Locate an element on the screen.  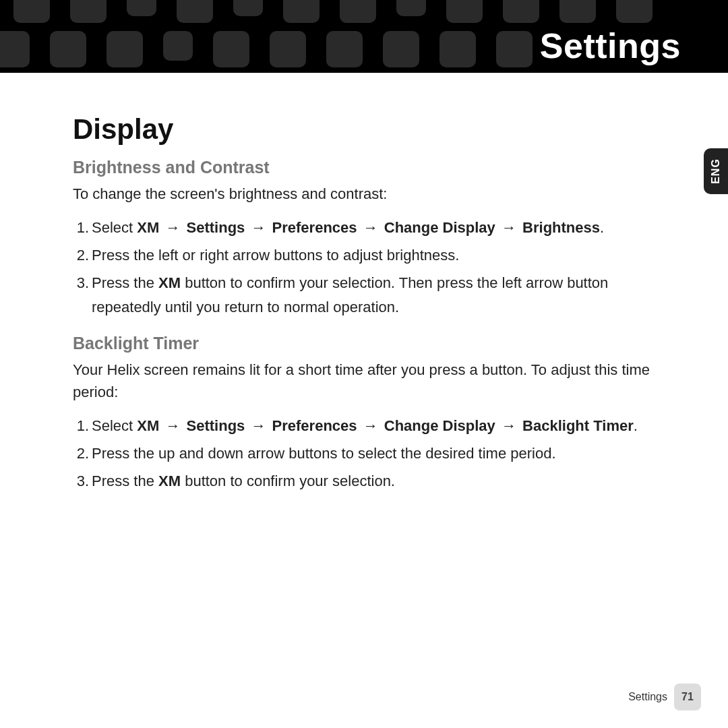
section-intro: Your Helix screen remains lit for a shor… is located at coordinates (367, 381).